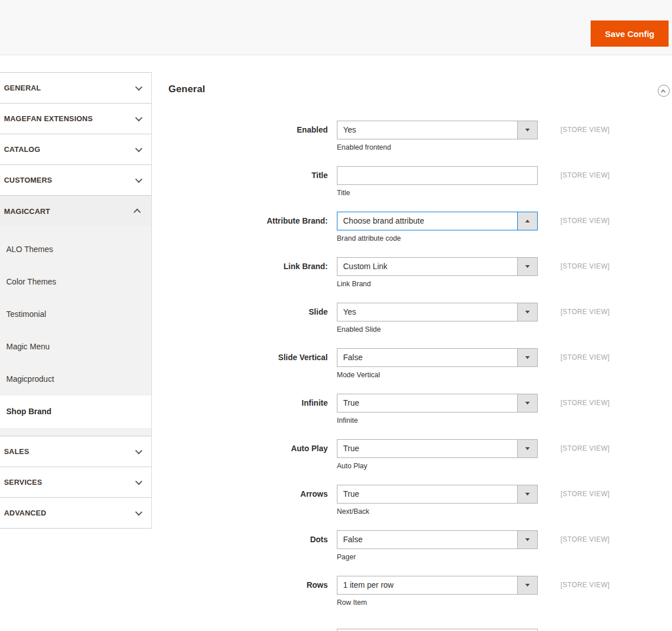 Image resolution: width=672 pixels, height=631 pixels. Describe the element at coordinates (76, 314) in the screenshot. I see `sidebar-item-testimonial: Testimonial` at that location.